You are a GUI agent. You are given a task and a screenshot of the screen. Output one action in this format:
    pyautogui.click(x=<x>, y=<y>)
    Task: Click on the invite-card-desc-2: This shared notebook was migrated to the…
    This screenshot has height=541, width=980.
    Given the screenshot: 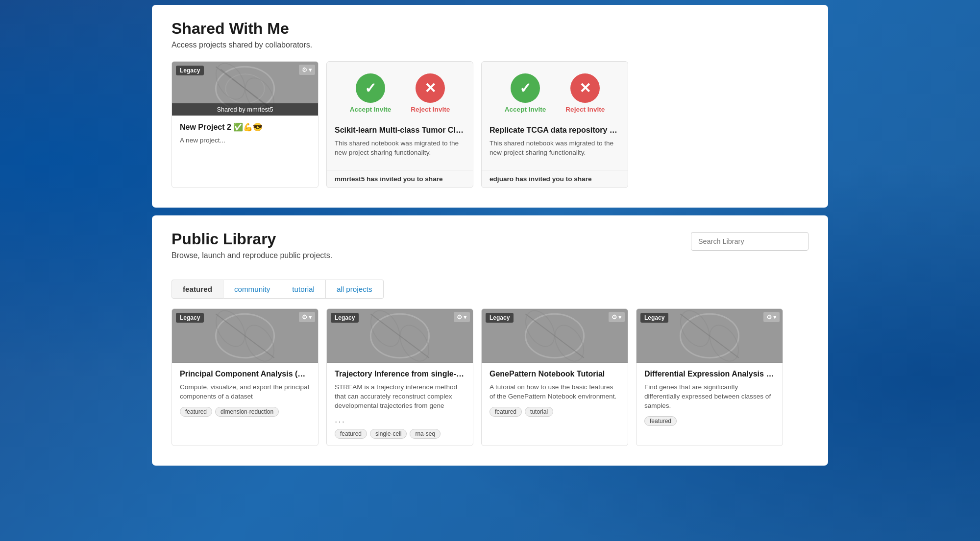 What is the action you would take?
    pyautogui.click(x=555, y=148)
    